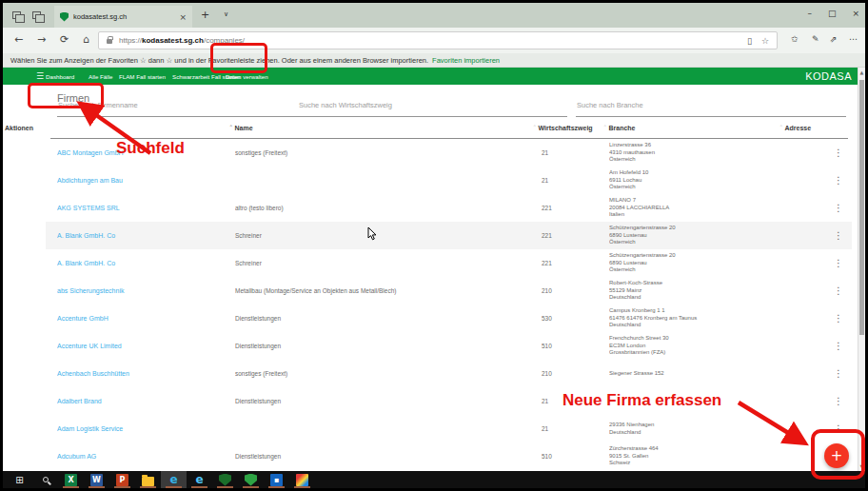  What do you see at coordinates (862, 207) in the screenshot?
I see `scrollbar-thumb` at bounding box center [862, 207].